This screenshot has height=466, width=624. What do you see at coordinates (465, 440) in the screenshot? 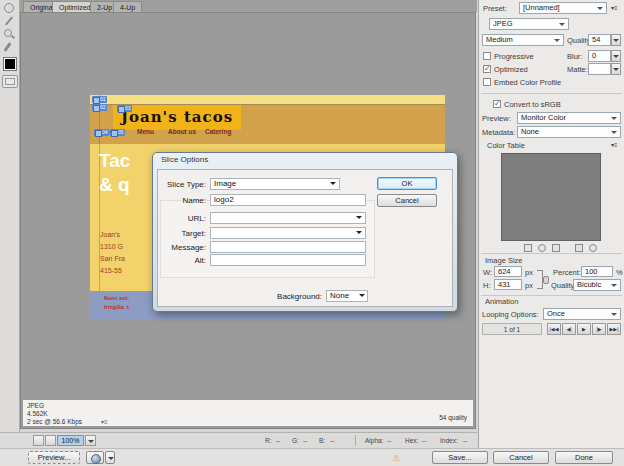
I see `index-value: --` at bounding box center [465, 440].